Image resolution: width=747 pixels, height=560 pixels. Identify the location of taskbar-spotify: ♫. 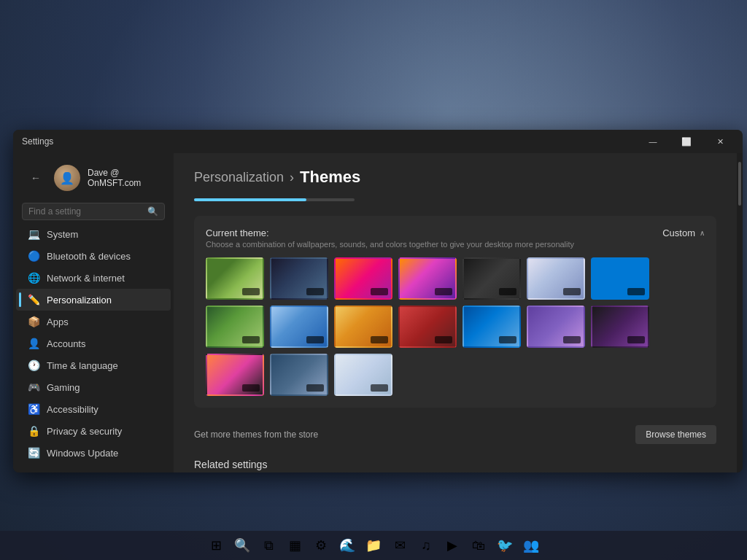
(426, 545).